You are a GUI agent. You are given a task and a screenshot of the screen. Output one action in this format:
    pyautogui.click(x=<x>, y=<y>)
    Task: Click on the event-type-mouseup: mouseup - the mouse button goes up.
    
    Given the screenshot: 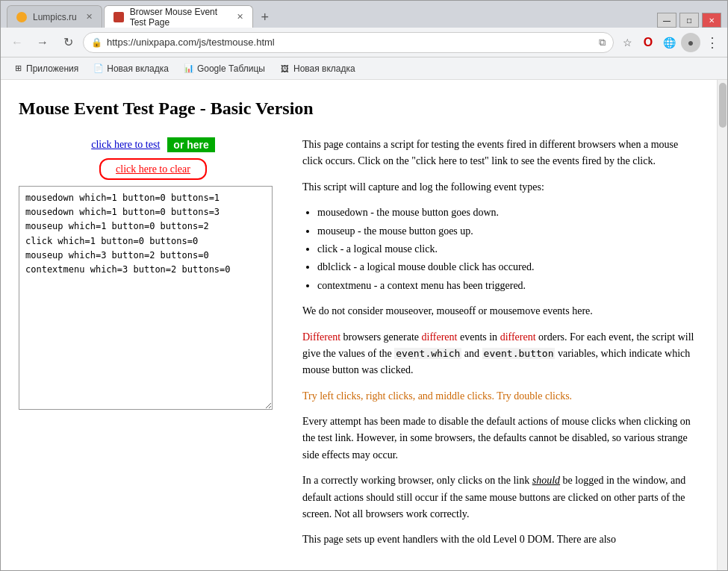 What is the action you would take?
    pyautogui.click(x=508, y=231)
    